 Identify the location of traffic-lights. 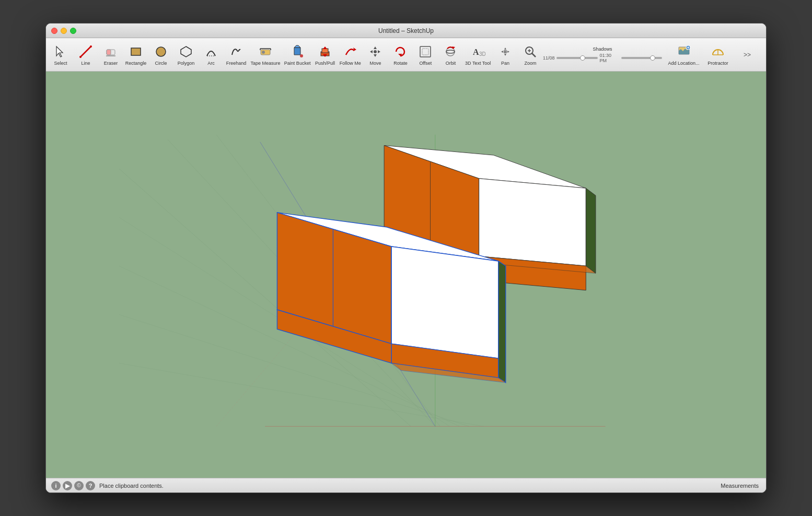
(64, 31).